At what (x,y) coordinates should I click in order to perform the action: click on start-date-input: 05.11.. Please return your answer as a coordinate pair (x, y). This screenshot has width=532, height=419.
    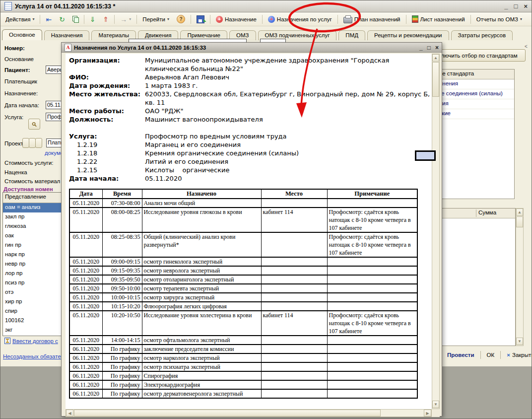
    Looking at the image, I should click on (54, 105).